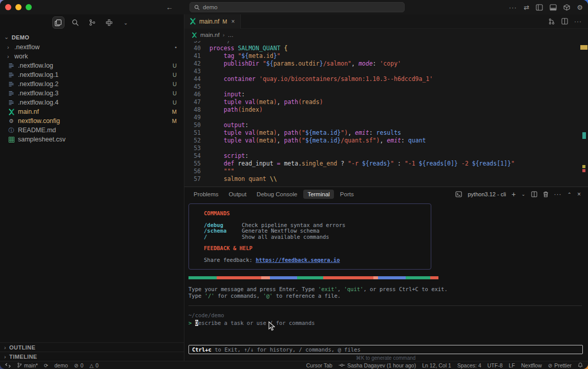  What do you see at coordinates (319, 194) in the screenshot?
I see `panel-tab-terminal: Terminal` at bounding box center [319, 194].